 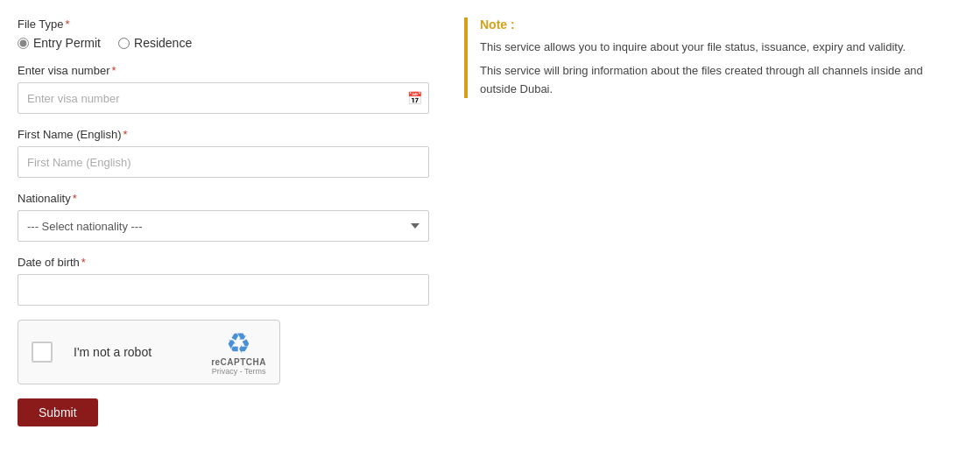 What do you see at coordinates (124, 44) in the screenshot?
I see `residence-radio` at bounding box center [124, 44].